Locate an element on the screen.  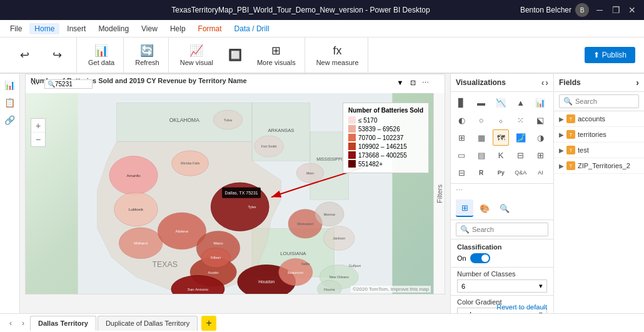
viz-kpi-icon: K is located at coordinates (501, 155).